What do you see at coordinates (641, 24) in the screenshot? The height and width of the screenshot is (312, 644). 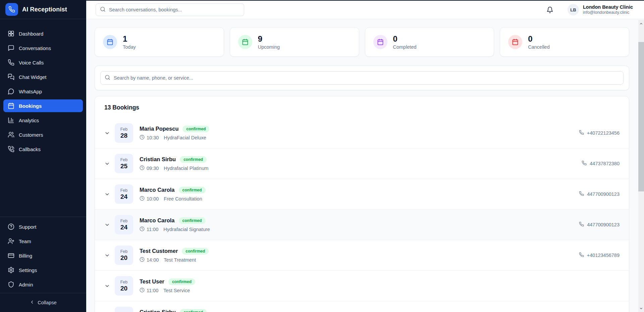 I see `scrollbar-up-icon` at bounding box center [641, 24].